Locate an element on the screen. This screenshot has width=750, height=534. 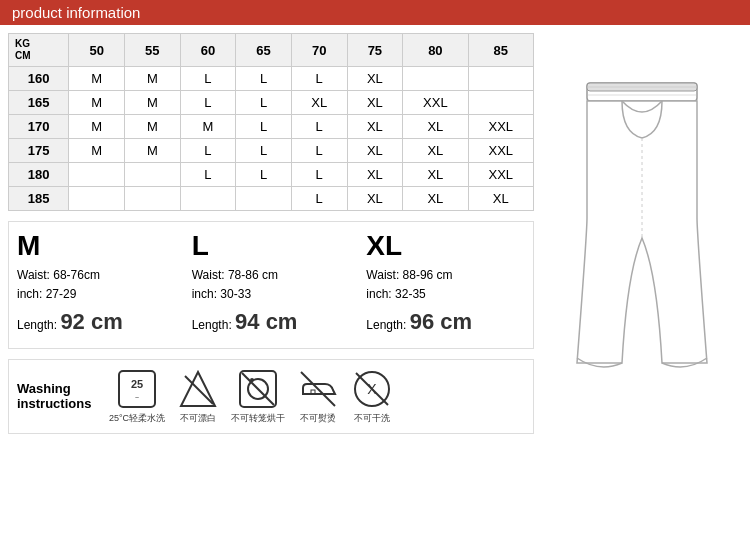
pants-illustration is located at coordinates (642, 233).